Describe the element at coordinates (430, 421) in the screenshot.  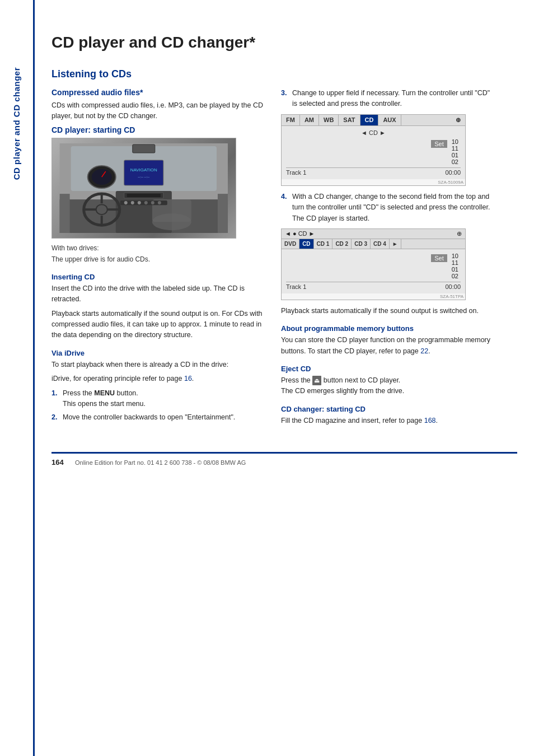
I see `cd-magazine-page-link: 168` at that location.